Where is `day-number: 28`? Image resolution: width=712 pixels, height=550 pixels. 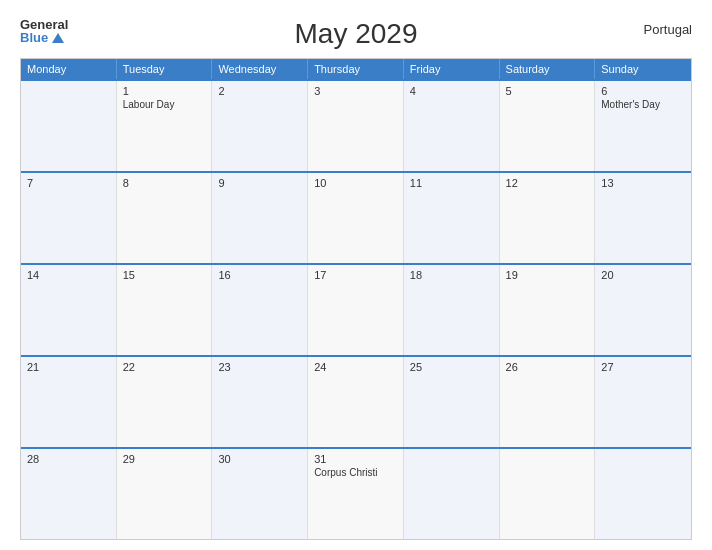
day-number: 28 is located at coordinates (68, 459).